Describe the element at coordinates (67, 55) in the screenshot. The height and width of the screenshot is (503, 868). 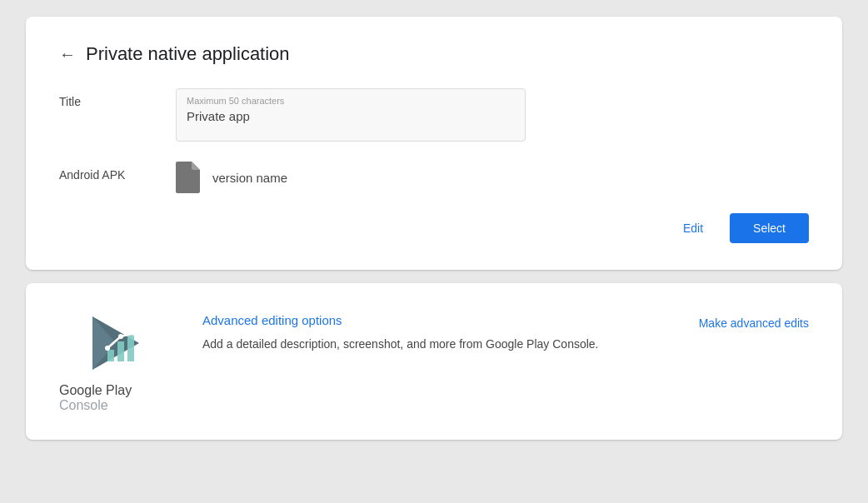
I see `back-button: ←` at that location.